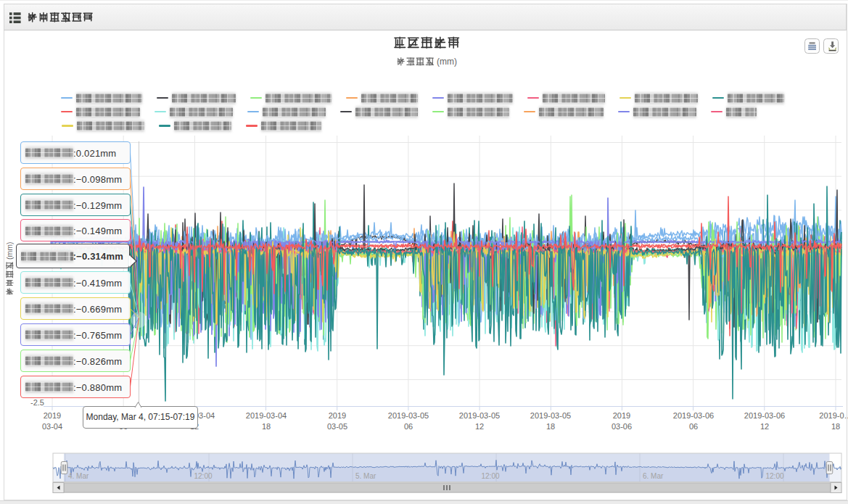  Describe the element at coordinates (653, 476) in the screenshot. I see `svg-text: 6. Mar` at that location.